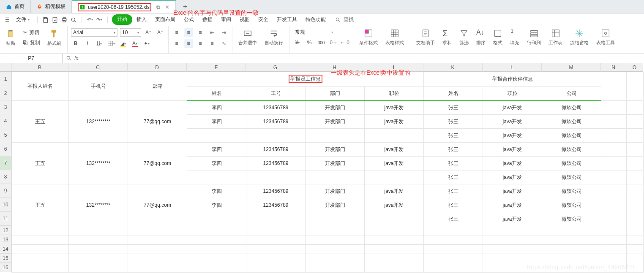 The height and width of the screenshot is (273, 644). I want to click on tab-detach-icon: ⧉, so click(158, 7).